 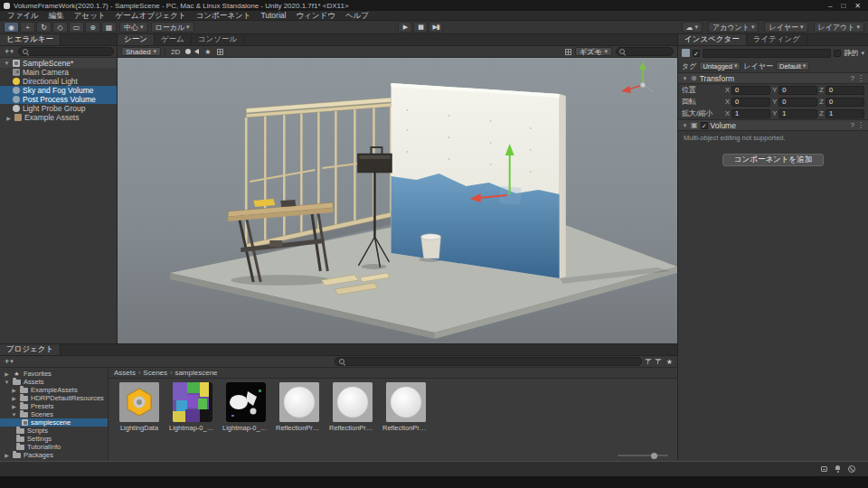 I want to click on static-checkbox, so click(x=837, y=53).